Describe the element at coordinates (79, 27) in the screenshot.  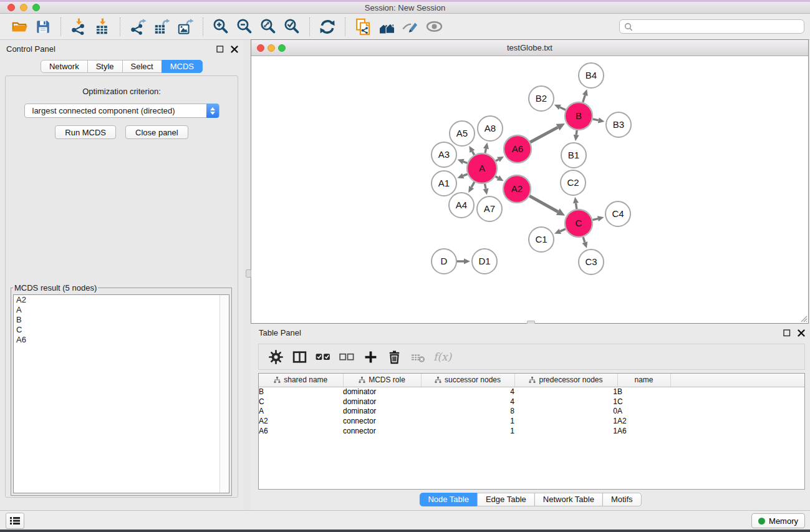
I see `import-network-icon` at that location.